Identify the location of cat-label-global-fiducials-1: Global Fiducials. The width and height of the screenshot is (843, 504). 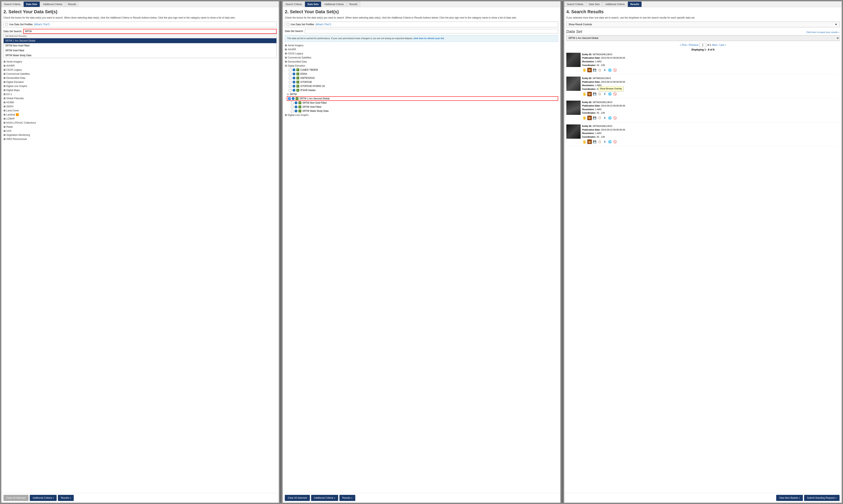
(15, 98).